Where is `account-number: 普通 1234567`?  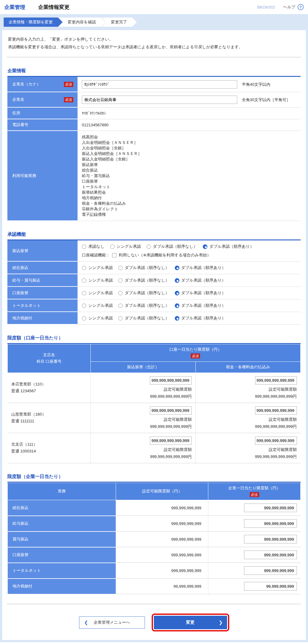
account-number: 普通 1234567 is located at coordinates (49, 391).